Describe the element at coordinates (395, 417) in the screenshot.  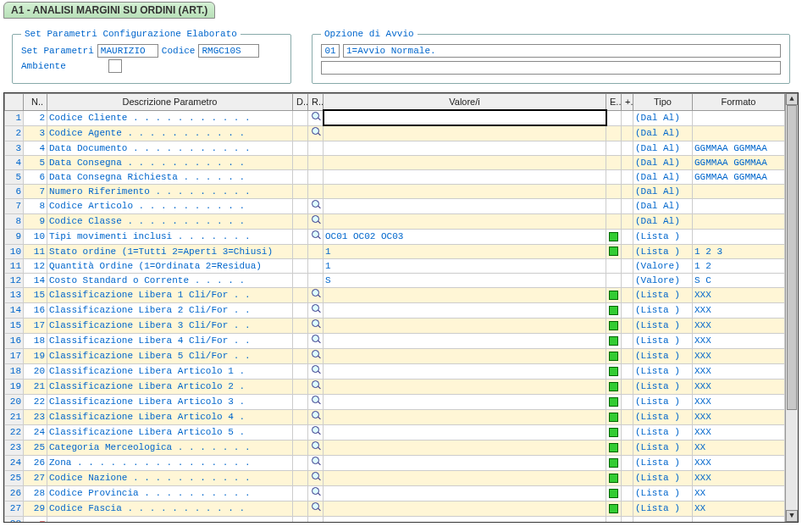
I see `table-row: 2123Classificazione Libera Articolo 4 .(…` at that location.